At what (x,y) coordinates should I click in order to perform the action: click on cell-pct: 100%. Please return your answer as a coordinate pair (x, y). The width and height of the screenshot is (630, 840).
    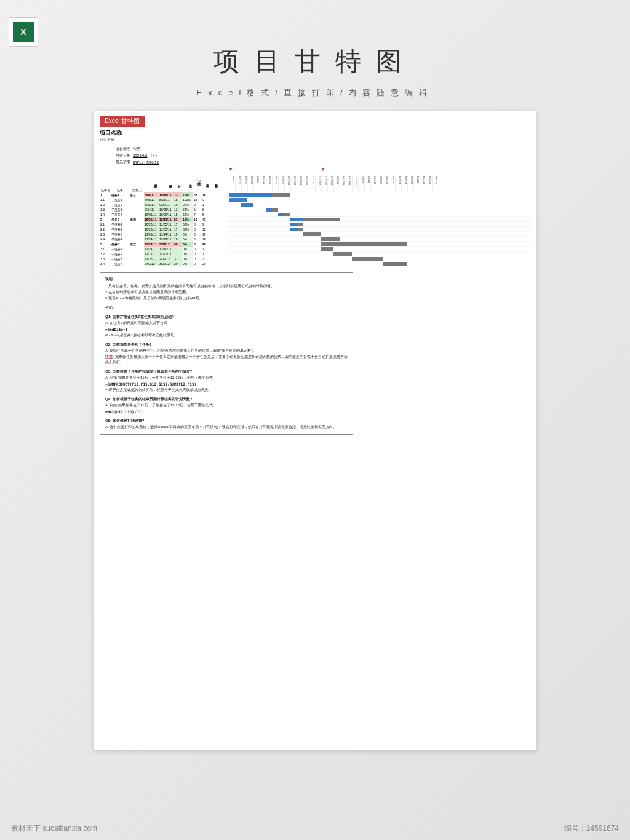
    Looking at the image, I should click on (188, 200).